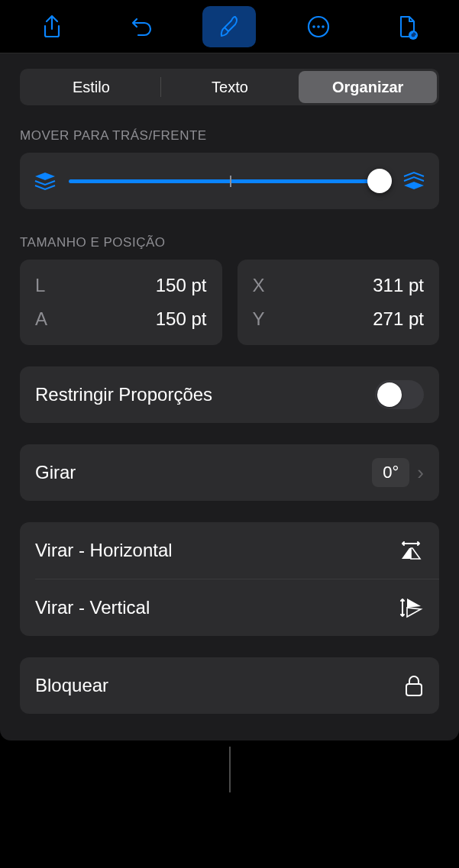 Image resolution: width=459 pixels, height=868 pixels. Describe the element at coordinates (52, 27) in the screenshot. I see `share-button` at that location.